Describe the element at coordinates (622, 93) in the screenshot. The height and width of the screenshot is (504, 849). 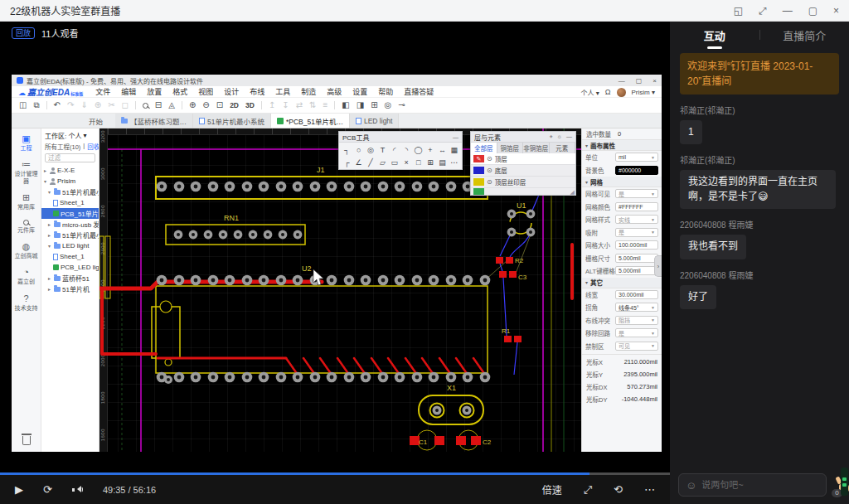
I see `user-avatar` at that location.